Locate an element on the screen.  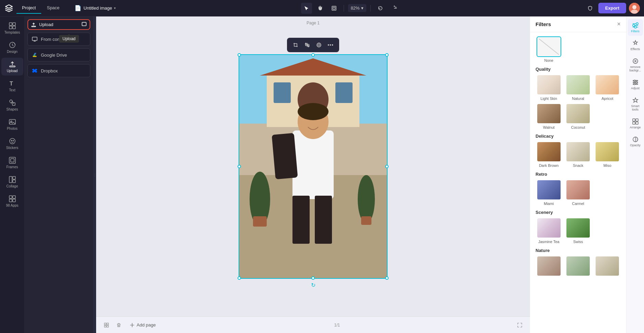
frame-tool-button is located at coordinates (334, 8).